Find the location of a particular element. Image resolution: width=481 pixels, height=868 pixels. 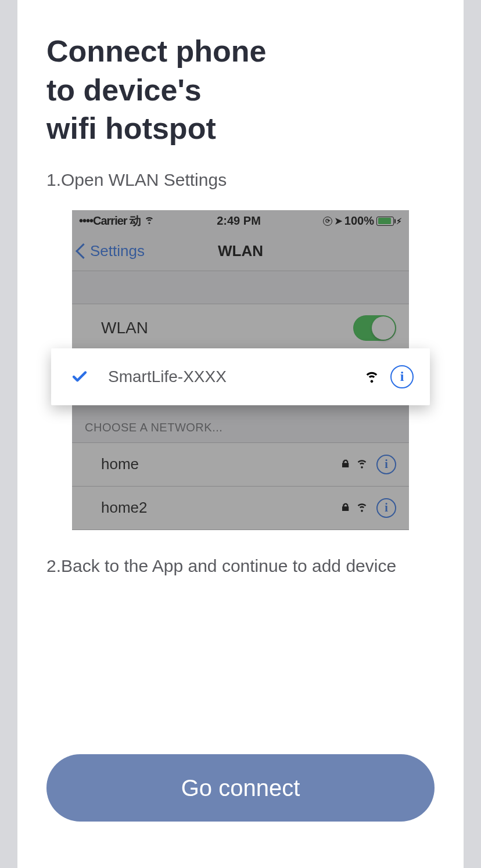

charging-icon: ⚡︎ is located at coordinates (399, 221).